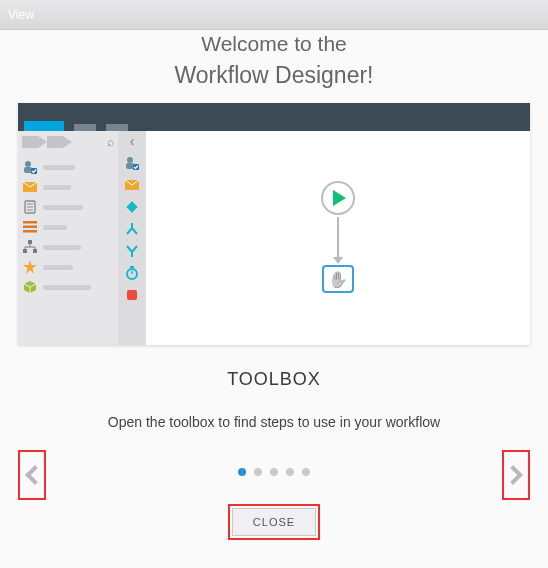  Describe the element at coordinates (274, 422) in the screenshot. I see `section-description: Open the toolbox to find steps to use in…` at that location.